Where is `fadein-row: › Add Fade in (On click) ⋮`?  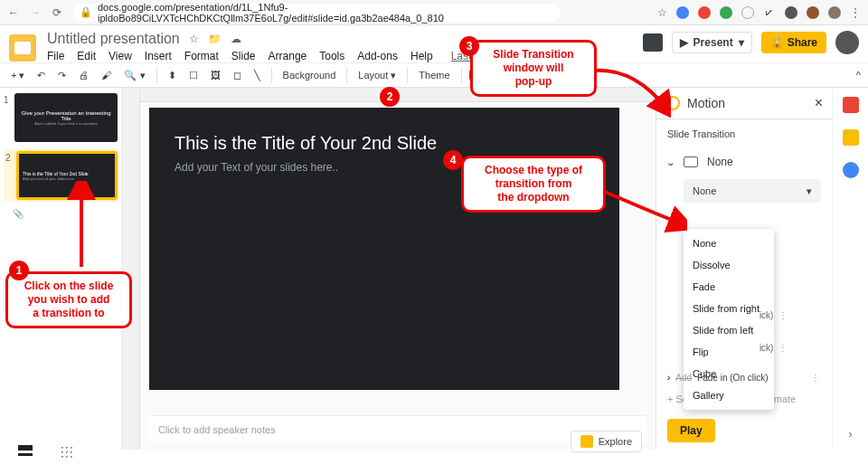 fadein-row: › Add Fade in (On click) ⋮ is located at coordinates (744, 378).